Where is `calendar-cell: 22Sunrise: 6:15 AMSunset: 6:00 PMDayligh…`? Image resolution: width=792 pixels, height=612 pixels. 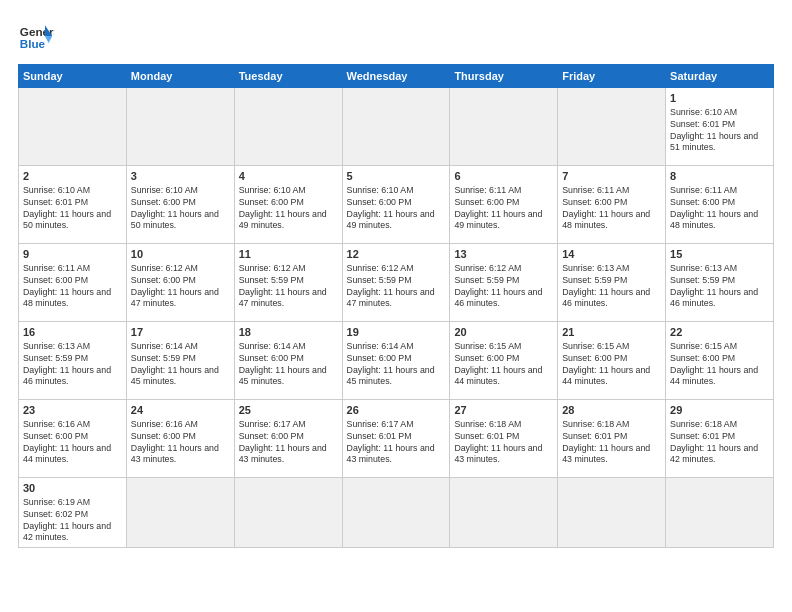 calendar-cell: 22Sunrise: 6:15 AMSunset: 6:00 PMDayligh… is located at coordinates (720, 361).